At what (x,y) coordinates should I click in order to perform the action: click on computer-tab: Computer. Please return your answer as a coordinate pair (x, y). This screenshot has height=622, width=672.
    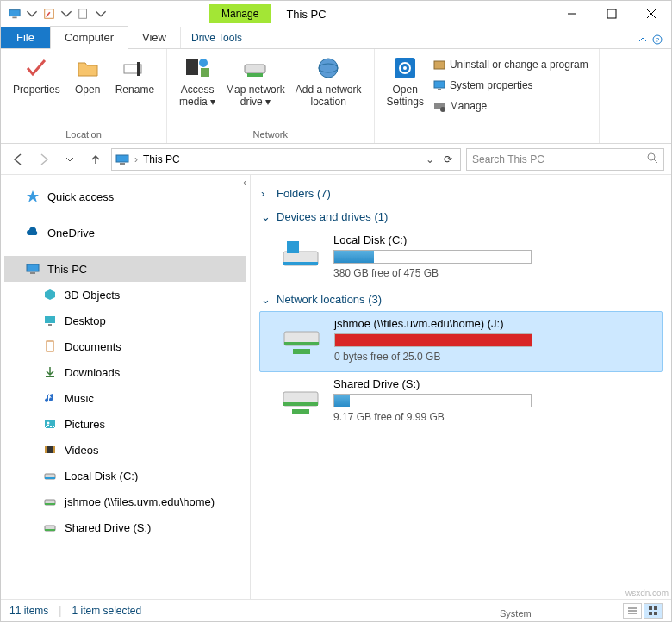
    Looking at the image, I should click on (90, 38).